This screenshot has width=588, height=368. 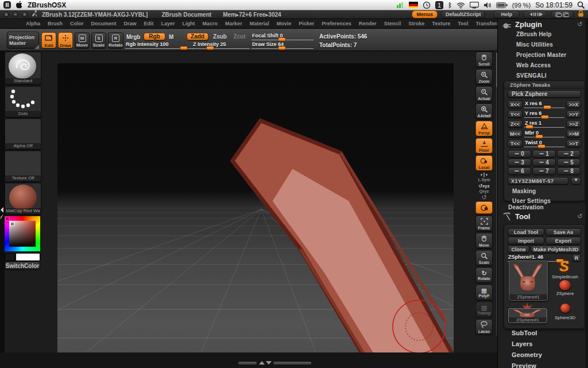 I want to click on menu-layer: Layer, so click(x=168, y=24).